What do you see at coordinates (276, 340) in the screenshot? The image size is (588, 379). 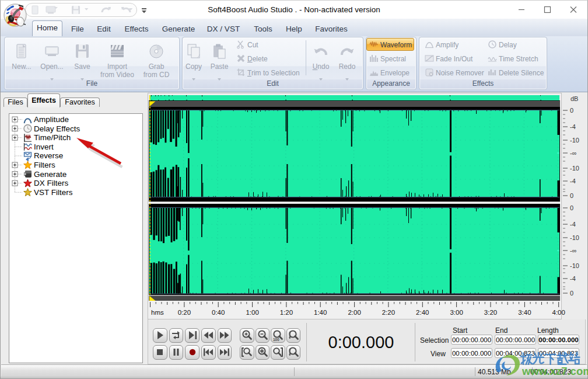 I see `svg-text: 100` at bounding box center [276, 340].